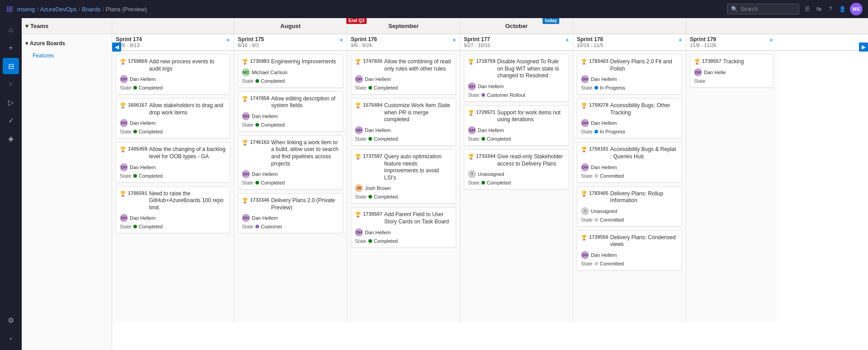 Image resolution: width=868 pixels, height=350 pixels. Describe the element at coordinates (551, 21) in the screenshot. I see `today-badge: today` at that location.